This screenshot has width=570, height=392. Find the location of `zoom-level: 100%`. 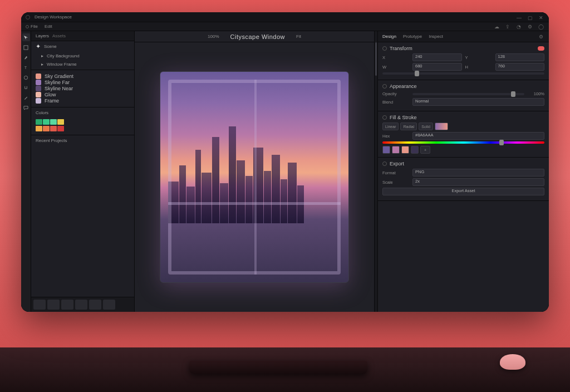

zoom-level: 100% is located at coordinates (213, 37).